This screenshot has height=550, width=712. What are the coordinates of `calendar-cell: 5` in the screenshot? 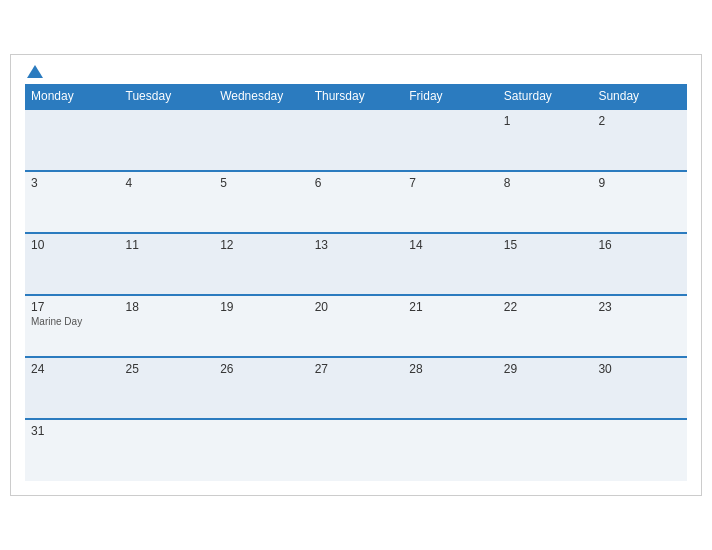 It's located at (262, 202).